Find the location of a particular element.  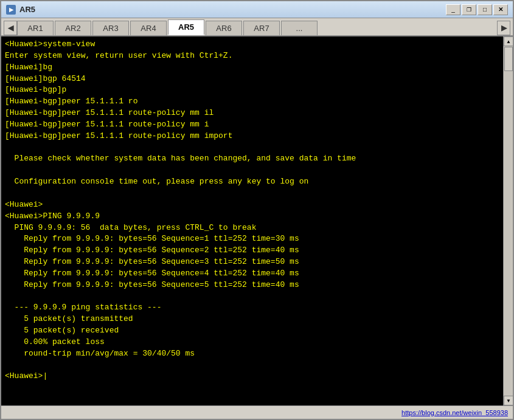

window-title: AR5 is located at coordinates (232, 10).